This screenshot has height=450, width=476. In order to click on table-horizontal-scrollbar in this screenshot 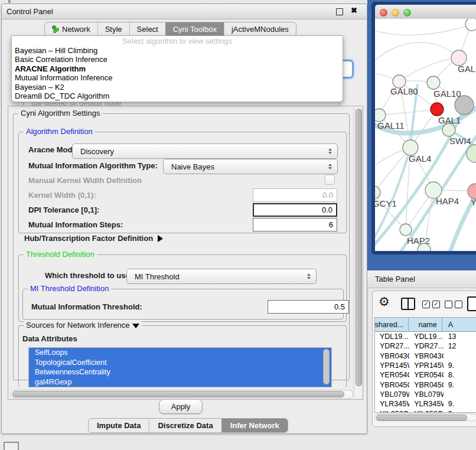, I will do `click(425, 417)`.